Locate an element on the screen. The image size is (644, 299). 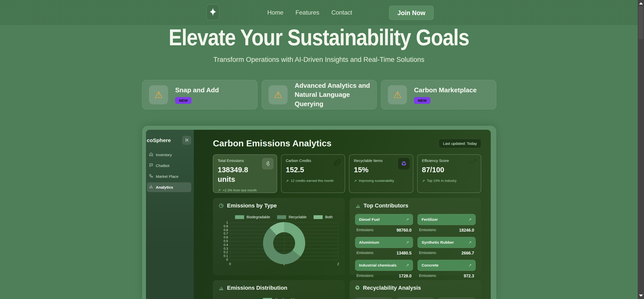
recyclability-tabs: Biodegradable Recyclable Both is located at coordinates (415, 298).